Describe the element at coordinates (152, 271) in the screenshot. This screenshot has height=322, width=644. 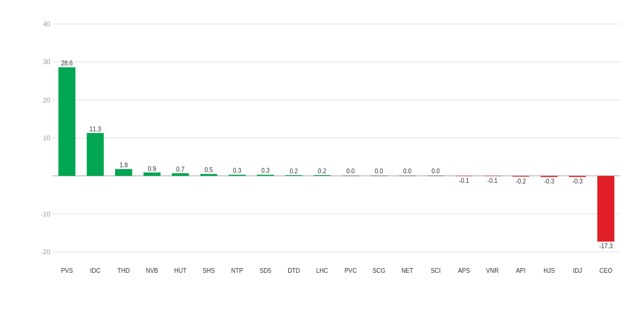
I see `svg-text: NVB` at that location.